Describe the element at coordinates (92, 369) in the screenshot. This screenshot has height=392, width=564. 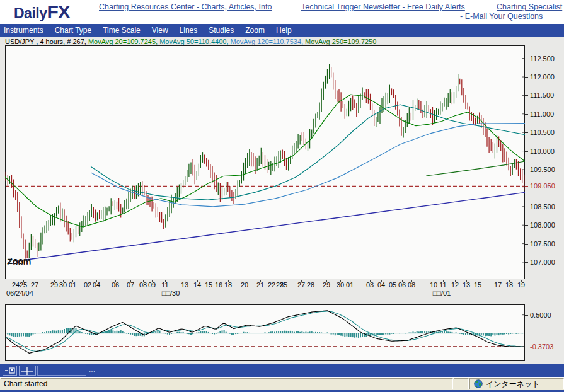
I see `toolbar-ellipsis: ...` at that location.